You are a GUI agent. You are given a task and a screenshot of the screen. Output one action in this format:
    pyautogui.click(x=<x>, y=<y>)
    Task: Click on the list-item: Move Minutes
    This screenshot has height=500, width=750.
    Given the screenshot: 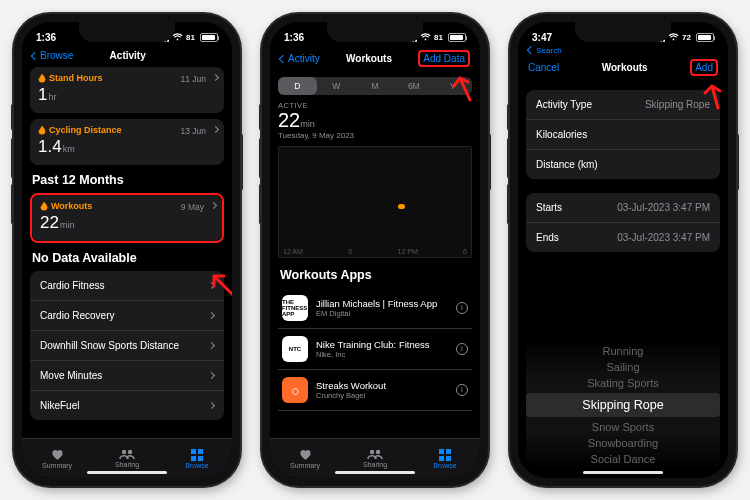 What is the action you would take?
    pyautogui.click(x=127, y=376)
    